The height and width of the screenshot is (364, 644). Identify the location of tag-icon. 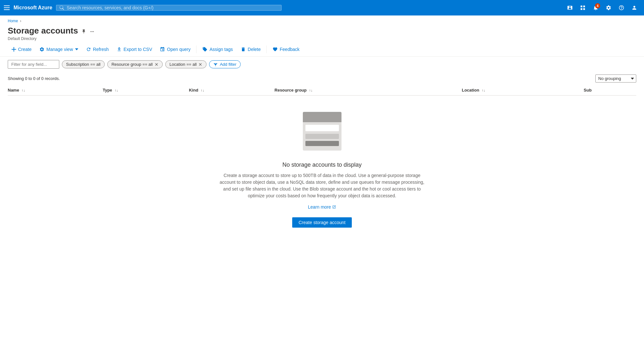
(205, 49).